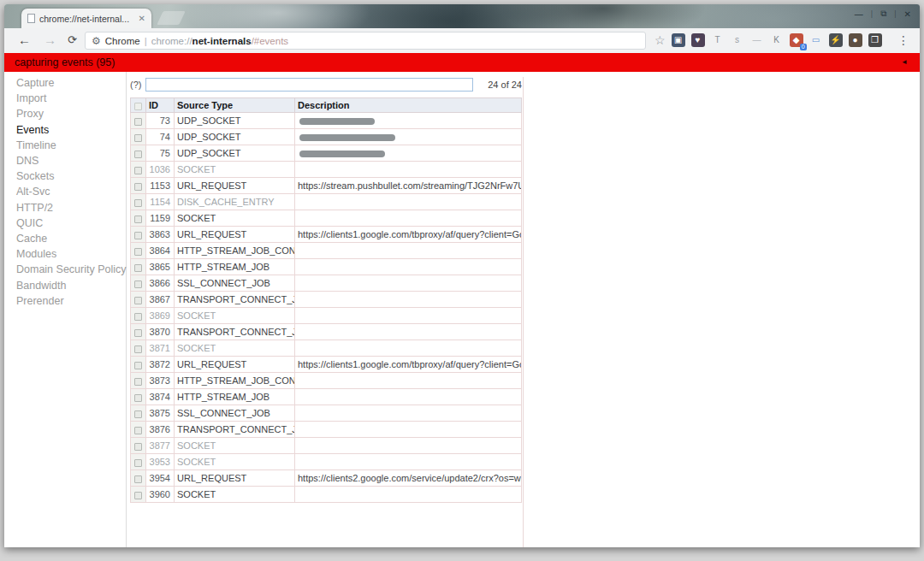  Describe the element at coordinates (327, 251) in the screenshot. I see `table-row: 3864 HTTP_STREAM_JOB_CONTROLLER` at that location.